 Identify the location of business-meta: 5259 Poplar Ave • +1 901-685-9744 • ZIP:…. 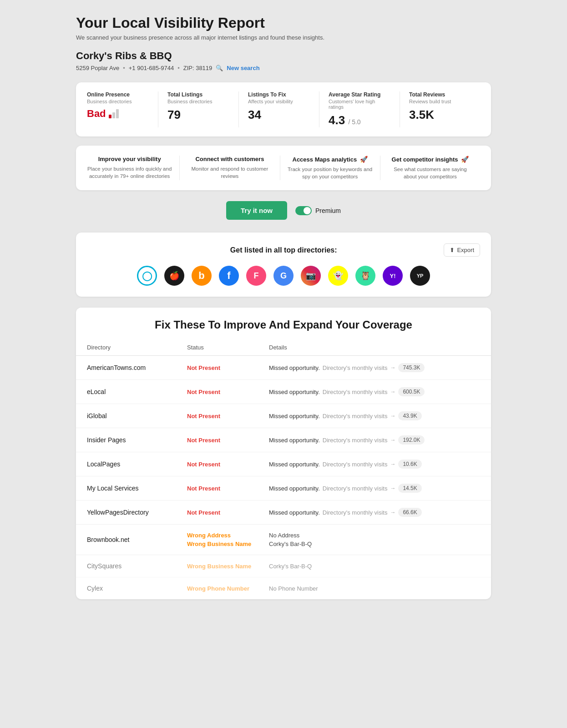
(284, 68).